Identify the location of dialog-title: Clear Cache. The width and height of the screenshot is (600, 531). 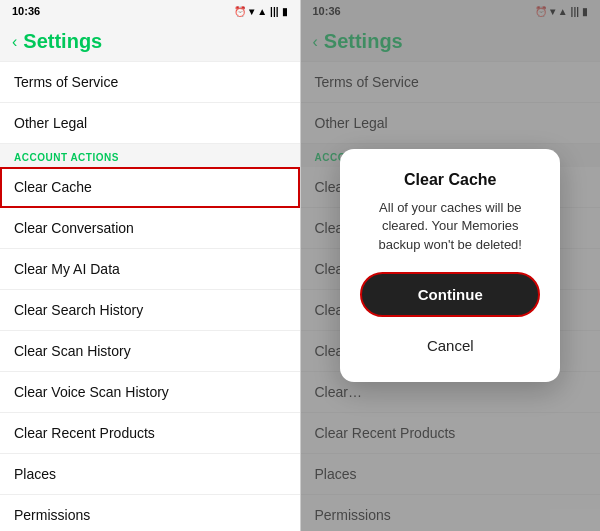
(450, 180).